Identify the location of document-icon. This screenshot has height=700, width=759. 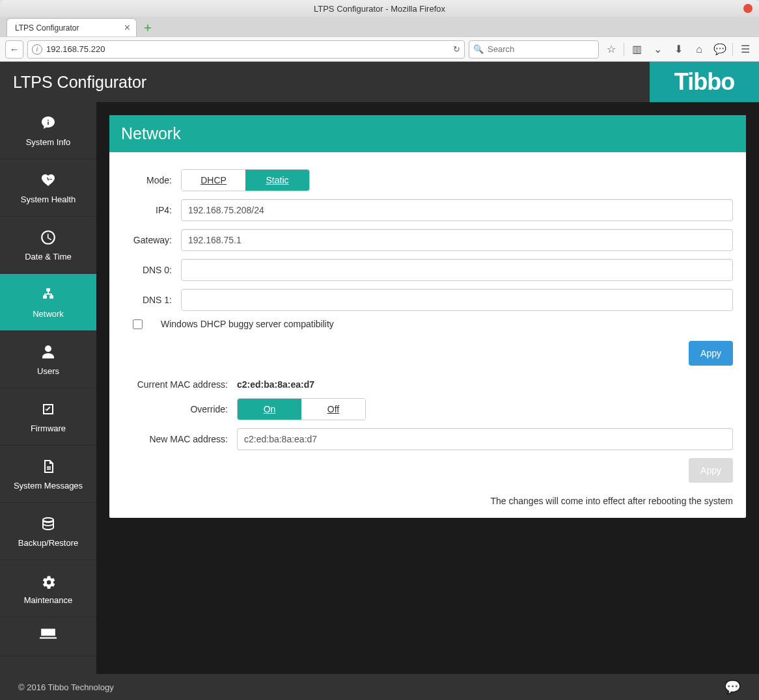
(48, 466).